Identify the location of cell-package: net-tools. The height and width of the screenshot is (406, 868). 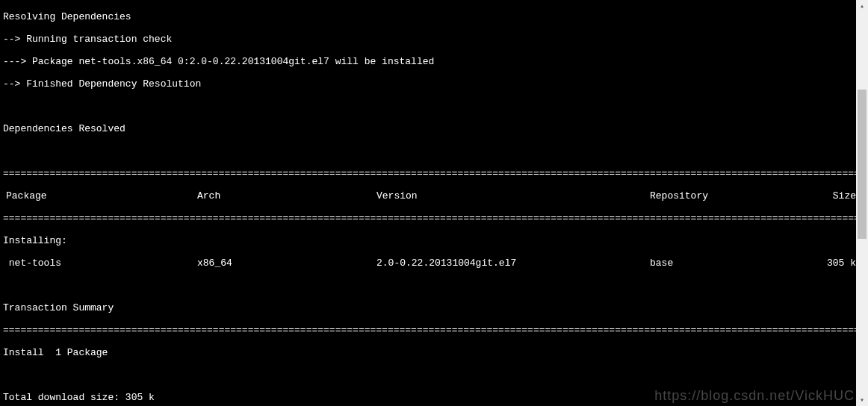
(100, 263).